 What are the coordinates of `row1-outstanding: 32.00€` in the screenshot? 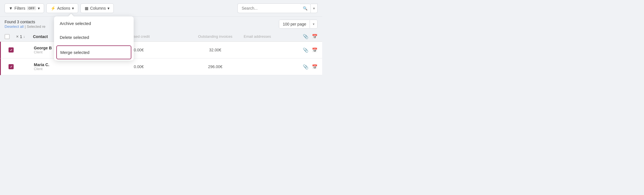 It's located at (215, 50).